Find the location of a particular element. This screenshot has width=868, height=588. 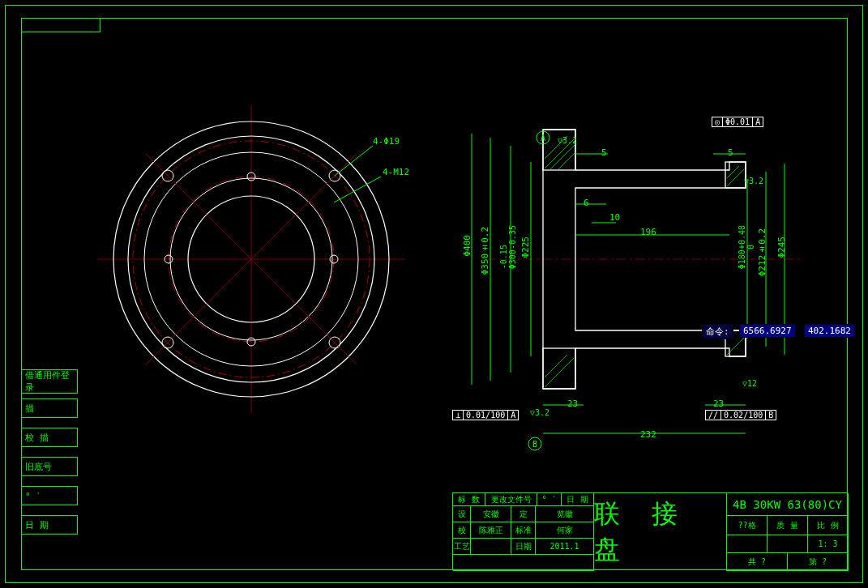

tb-r0a: 设 is located at coordinates (462, 514).